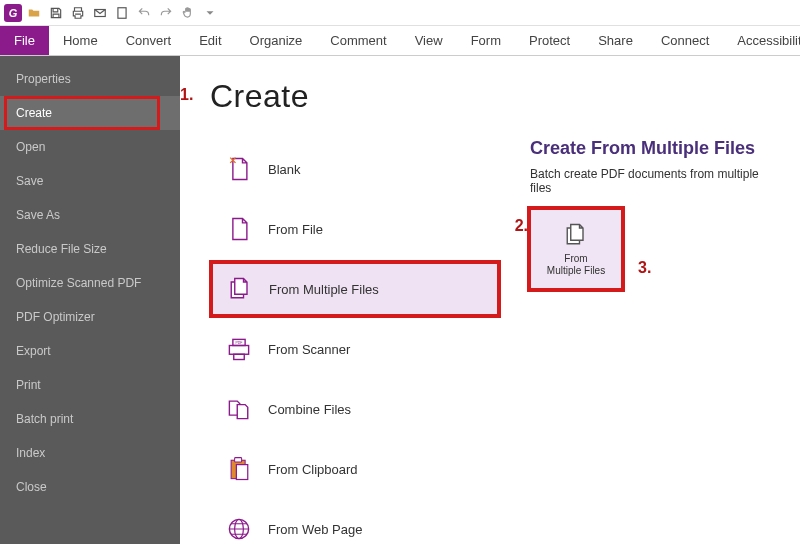  Describe the element at coordinates (486, 40) in the screenshot. I see `tab-form: Form` at that location.